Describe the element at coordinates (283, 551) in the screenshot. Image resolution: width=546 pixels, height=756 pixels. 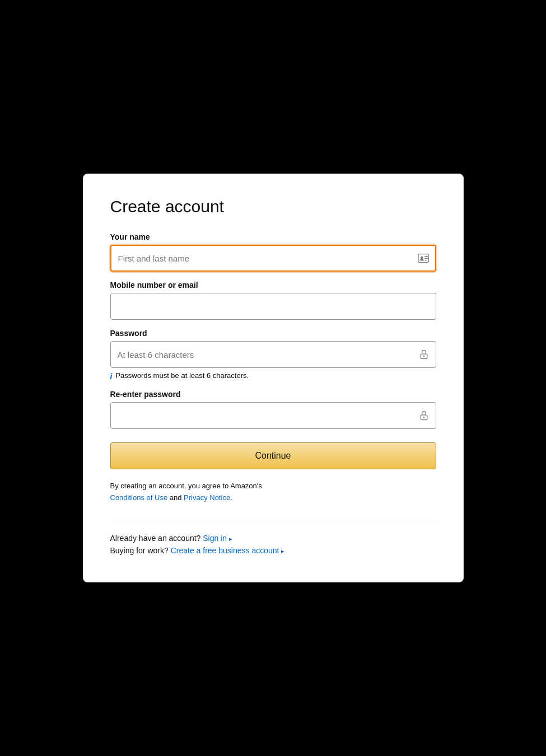
I see `business-arrow: ▸` at that location.